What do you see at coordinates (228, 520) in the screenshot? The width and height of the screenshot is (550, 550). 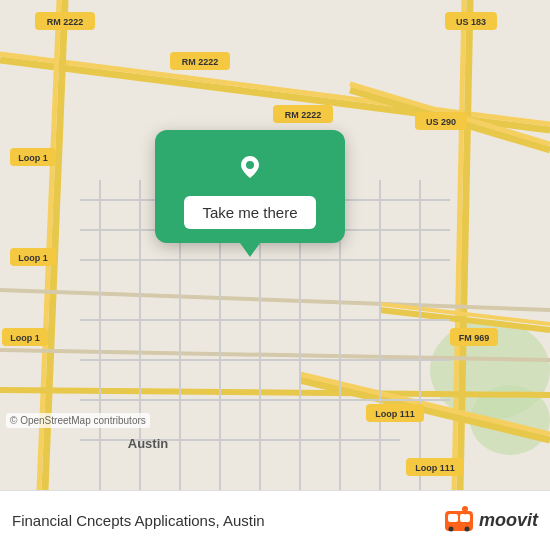 I see `place-name: Financial Cncepts Applications, Austin` at bounding box center [228, 520].